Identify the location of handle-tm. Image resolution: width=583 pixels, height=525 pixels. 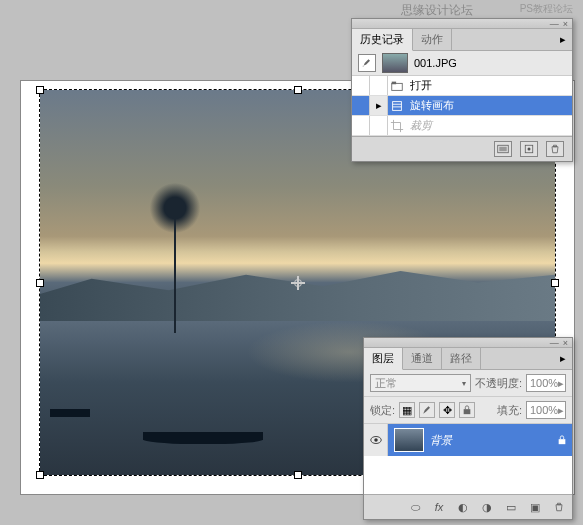
(298, 90).